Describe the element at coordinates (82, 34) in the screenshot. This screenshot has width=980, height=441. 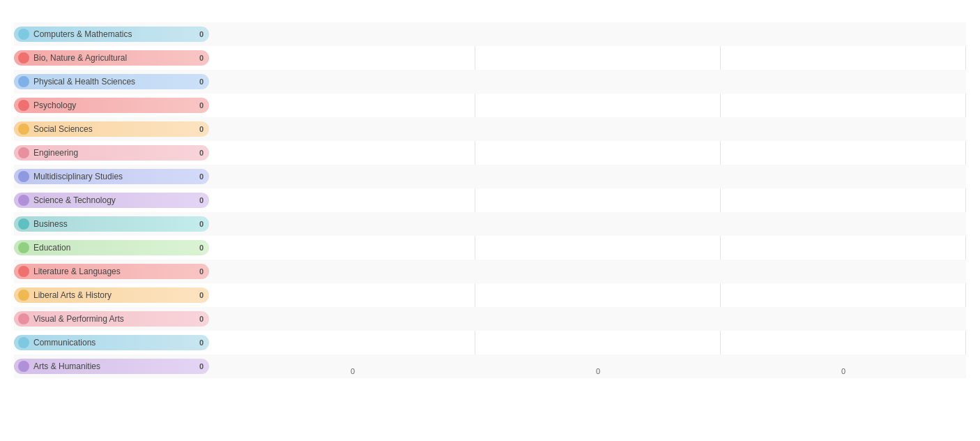
I see `bar-label-computers: Computers & Mathematics` at that location.